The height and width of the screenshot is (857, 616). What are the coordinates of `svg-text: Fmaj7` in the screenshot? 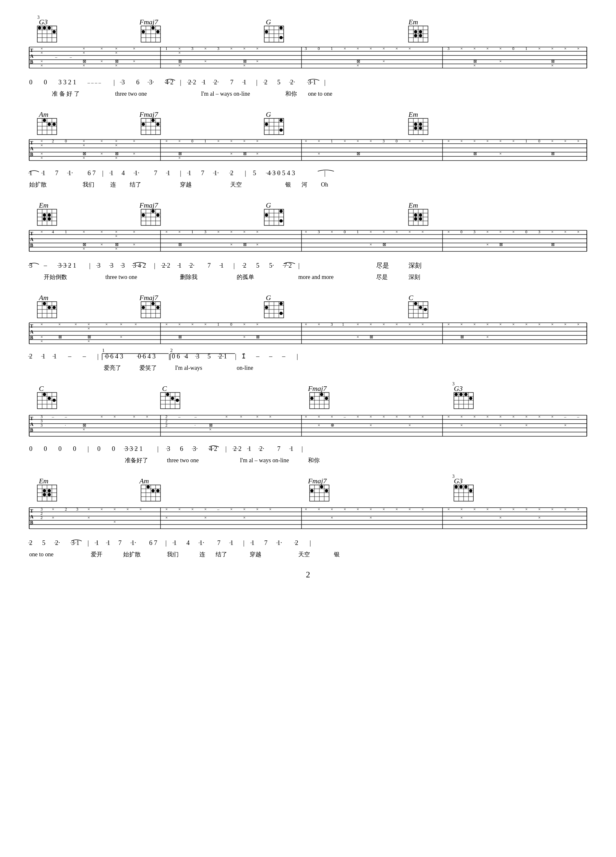 It's located at (149, 22).